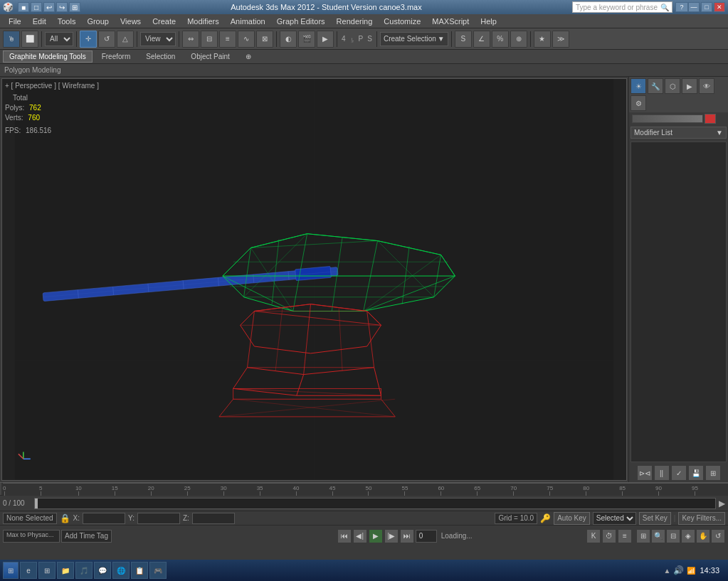 Image resolution: width=728 pixels, height=581 pixels. I want to click on auto-key-dropdown: Selected, so click(615, 518).